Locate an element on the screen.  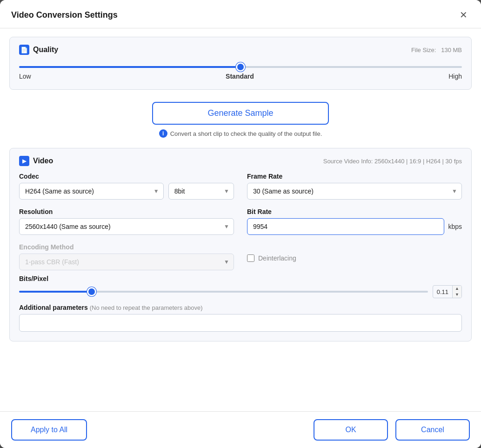
codec-row: H264 (Same as source) ▼ 8bit ▼ is located at coordinates (127, 191).